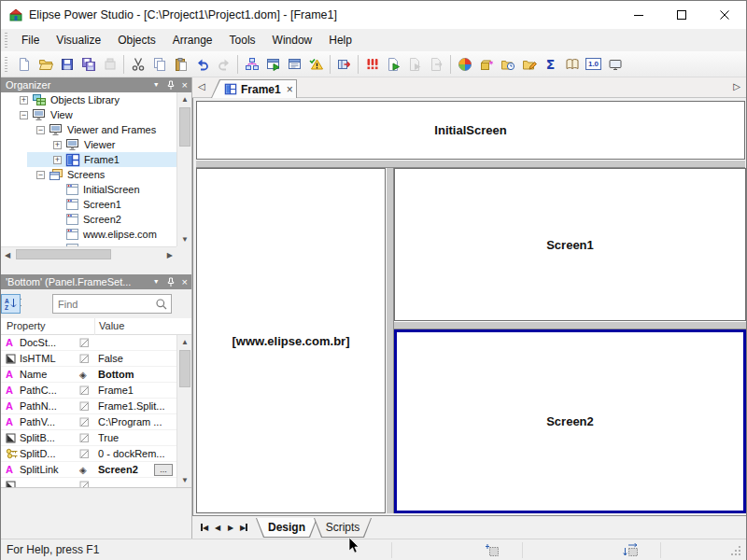  What do you see at coordinates (486, 63) in the screenshot?
I see `new-object-icon` at bounding box center [486, 63].